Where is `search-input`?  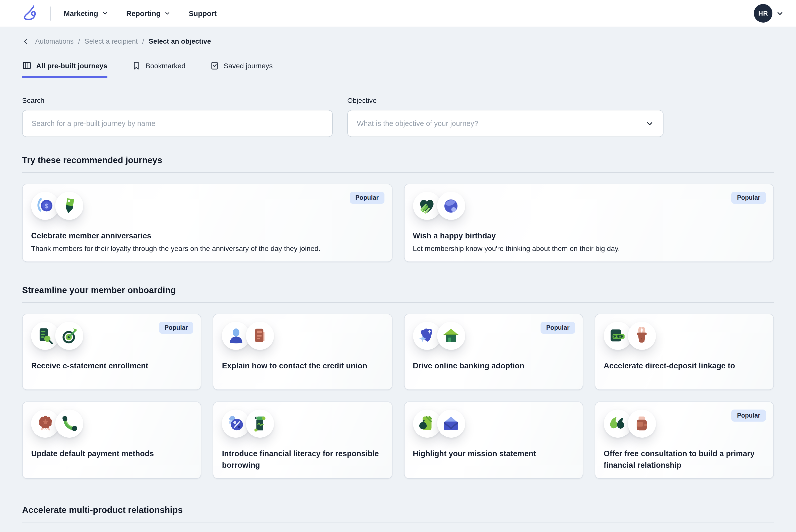
search-input is located at coordinates (177, 124).